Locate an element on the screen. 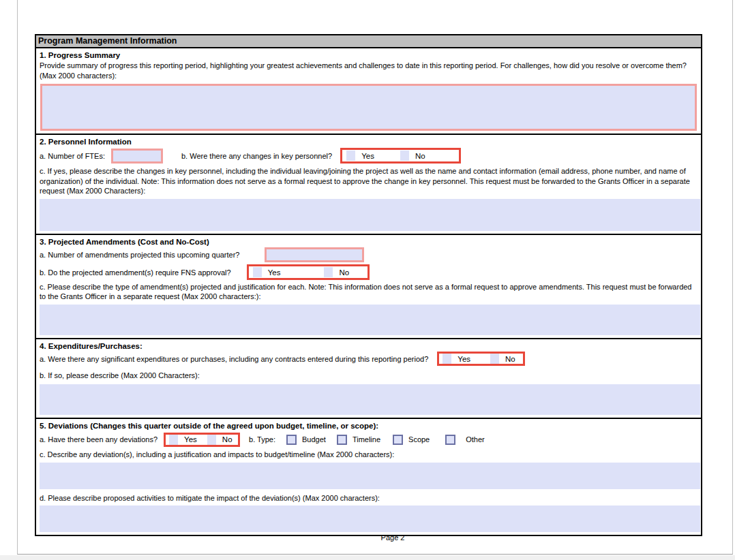  deviations-mitigate-label: d. Please describe proposed activities t… is located at coordinates (368, 499).